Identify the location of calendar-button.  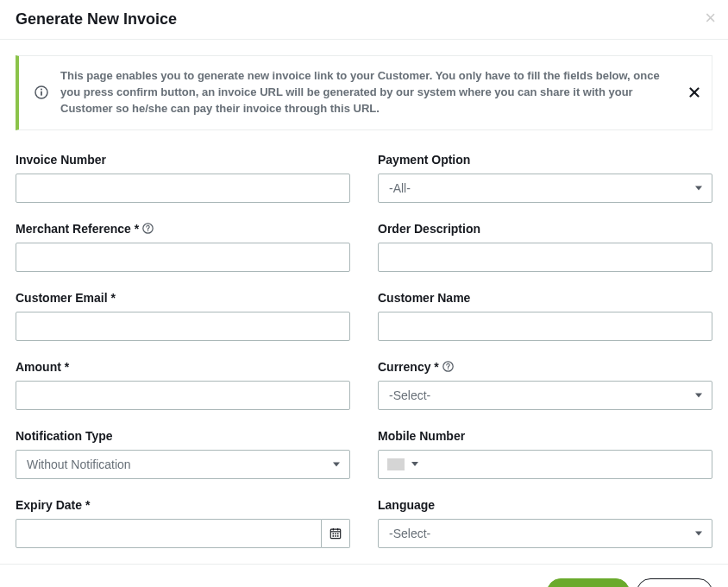
(336, 533).